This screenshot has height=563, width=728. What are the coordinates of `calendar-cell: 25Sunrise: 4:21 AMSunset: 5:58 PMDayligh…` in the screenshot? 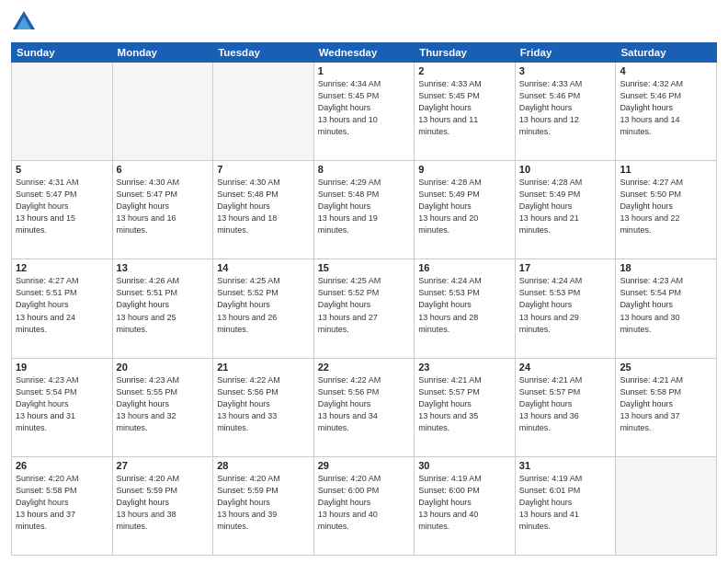 It's located at (666, 407).